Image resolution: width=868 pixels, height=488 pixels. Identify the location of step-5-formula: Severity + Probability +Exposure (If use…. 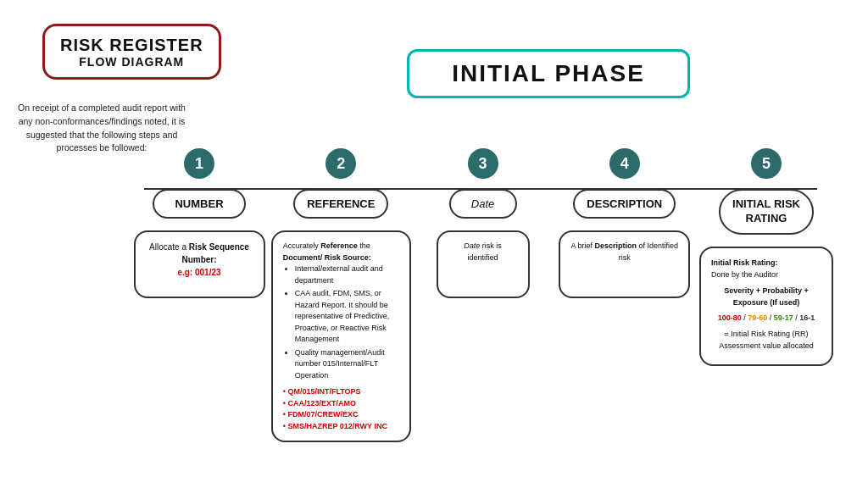
(766, 297).